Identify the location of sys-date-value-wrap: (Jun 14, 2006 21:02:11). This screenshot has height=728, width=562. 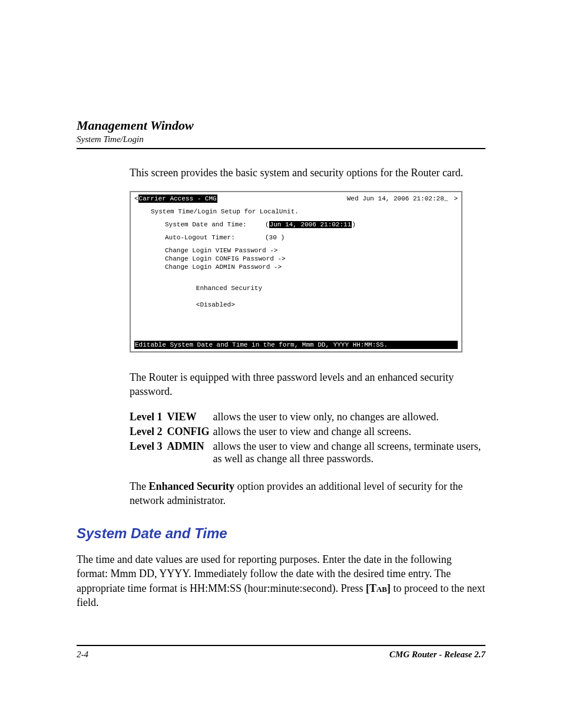
(310, 225).